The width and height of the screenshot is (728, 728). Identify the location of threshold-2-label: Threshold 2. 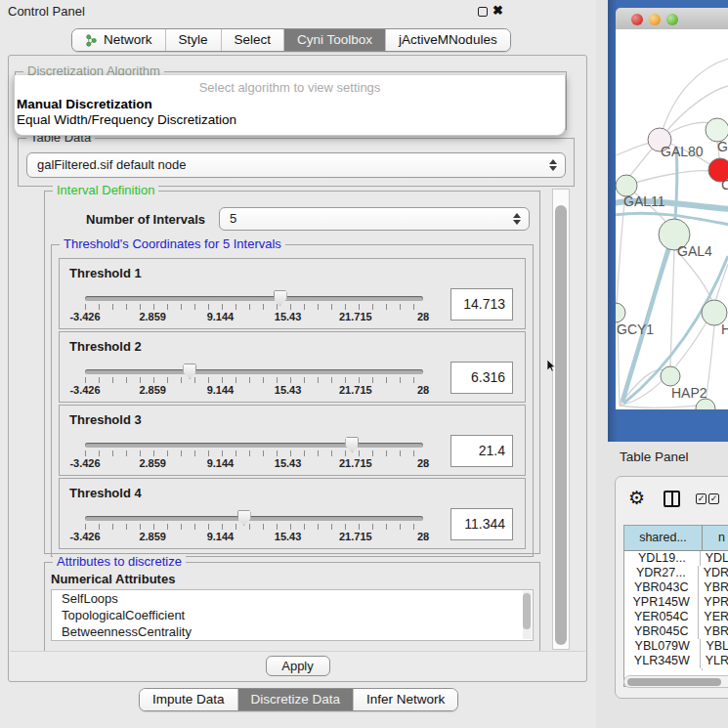
(106, 346).